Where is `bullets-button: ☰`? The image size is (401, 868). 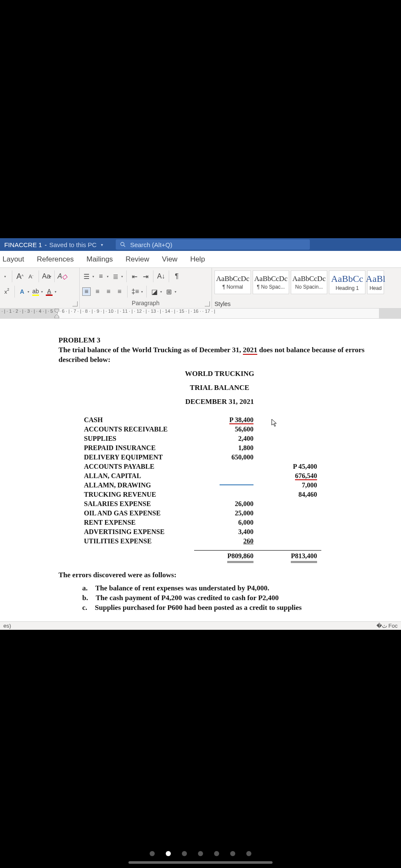 bullets-button: ☰ is located at coordinates (86, 276).